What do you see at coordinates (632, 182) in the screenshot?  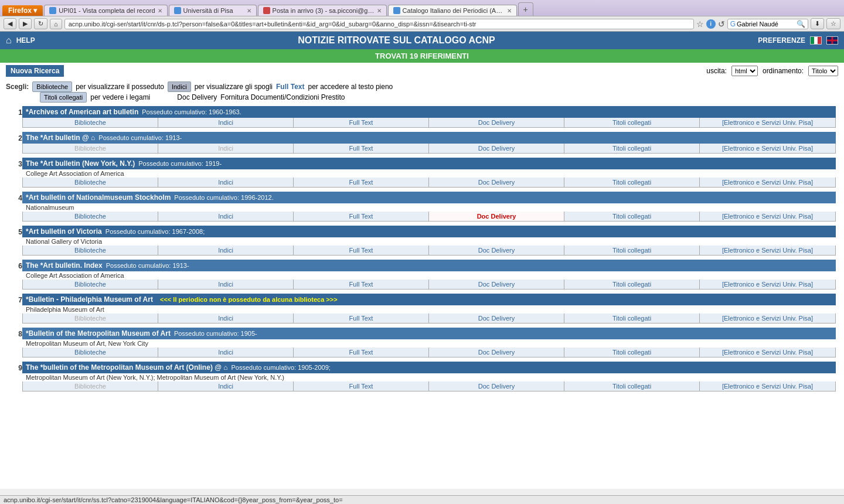 I see `action-cell-3-4: Titoli collegati` at bounding box center [632, 182].